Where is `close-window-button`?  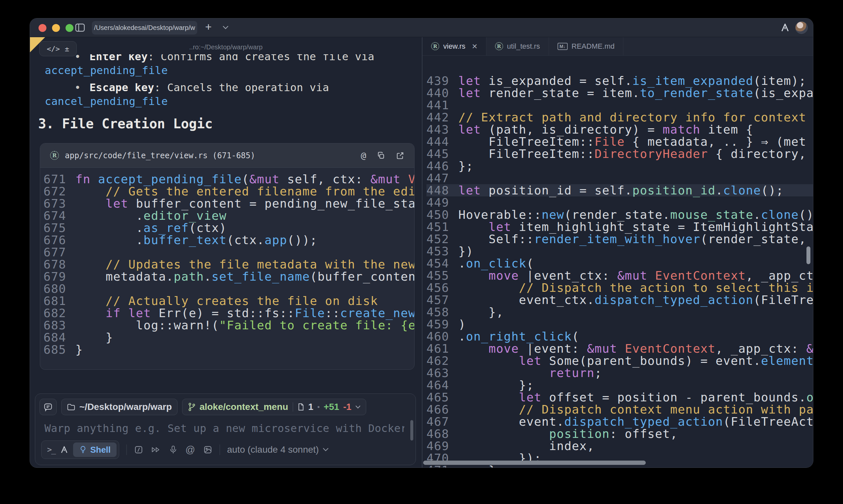 close-window-button is located at coordinates (42, 28).